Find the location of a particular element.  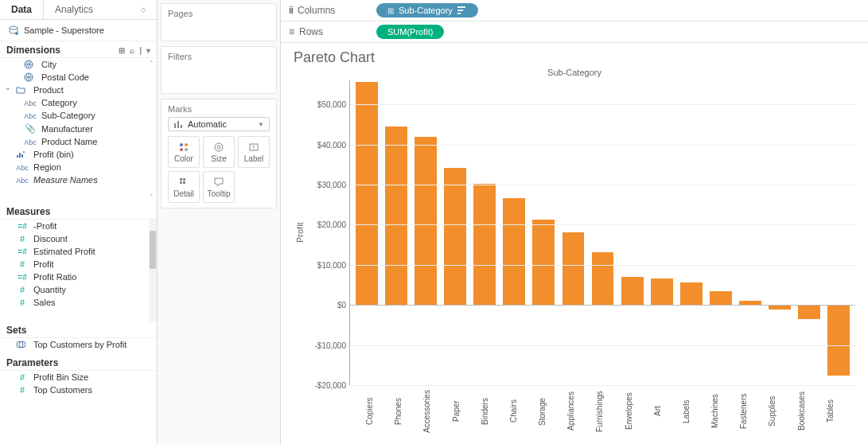

bar-phones is located at coordinates (396, 216).